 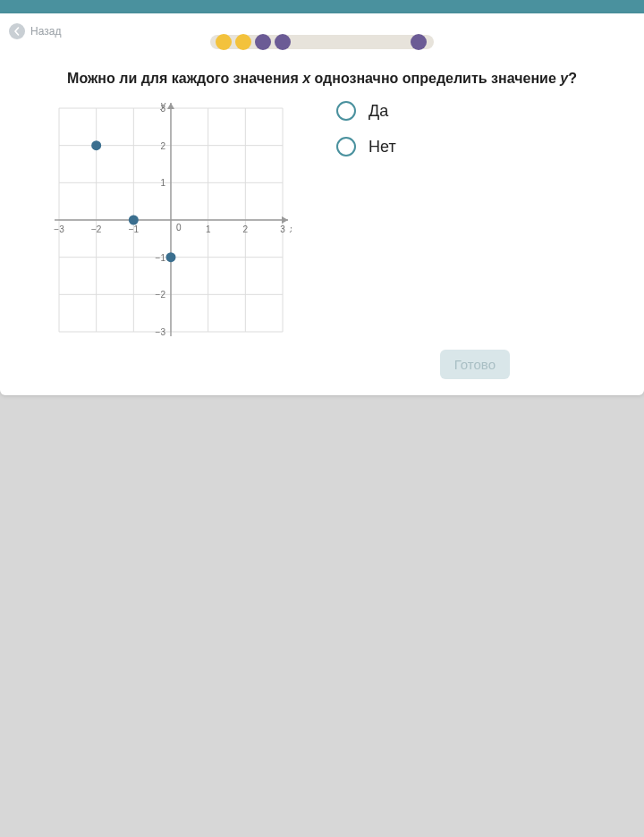 What do you see at coordinates (435, 79) in the screenshot?
I see `question-mid: однозначно определить значение` at bounding box center [435, 79].